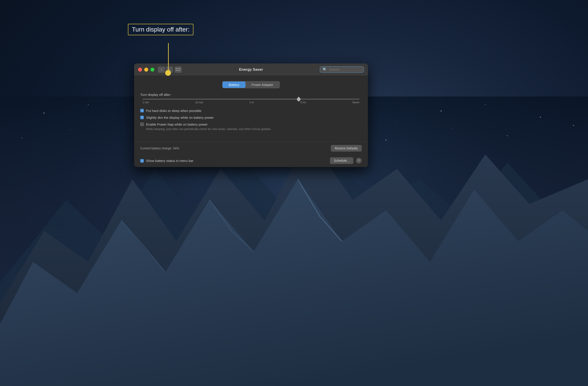  I want to click on show-battery-row: ✓ Show battery status in menu bar, so click(167, 161).